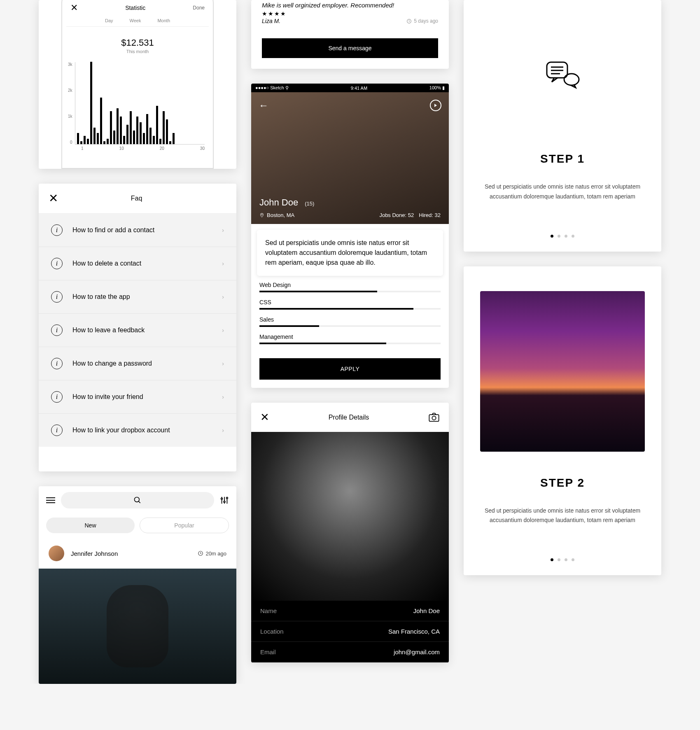  Describe the element at coordinates (350, 611) in the screenshot. I see `profile-field: NameJohn Doe` at that location.